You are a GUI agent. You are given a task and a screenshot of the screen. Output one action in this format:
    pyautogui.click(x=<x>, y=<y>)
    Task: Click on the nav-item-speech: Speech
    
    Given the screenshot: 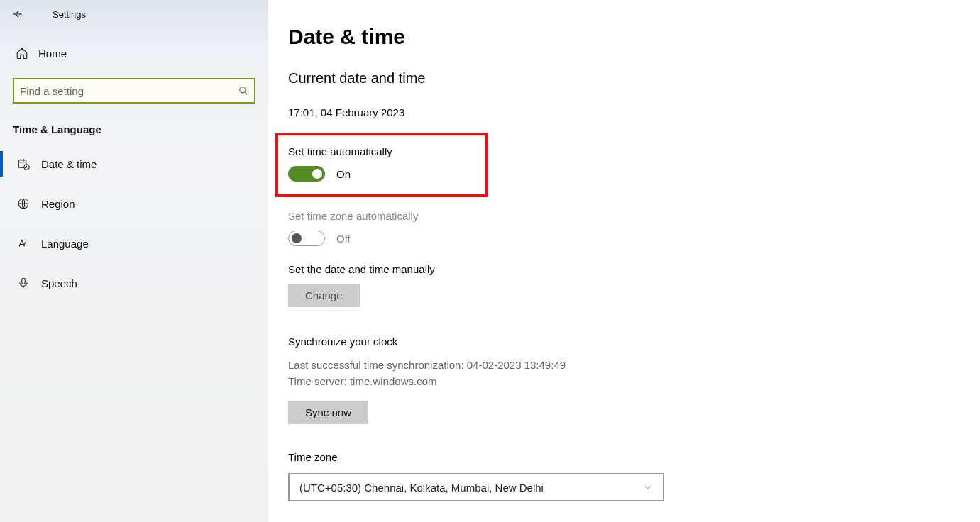 What is the action you would take?
    pyautogui.click(x=134, y=283)
    